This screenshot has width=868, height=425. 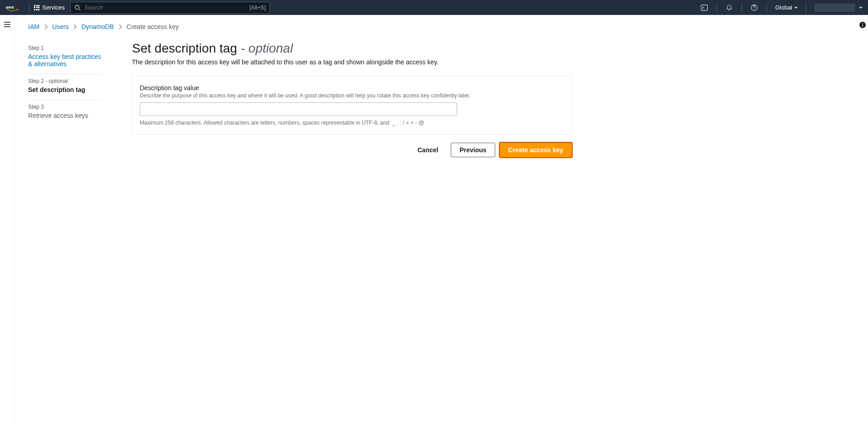 What do you see at coordinates (786, 7) in the screenshot?
I see `region-selector: Global` at bounding box center [786, 7].